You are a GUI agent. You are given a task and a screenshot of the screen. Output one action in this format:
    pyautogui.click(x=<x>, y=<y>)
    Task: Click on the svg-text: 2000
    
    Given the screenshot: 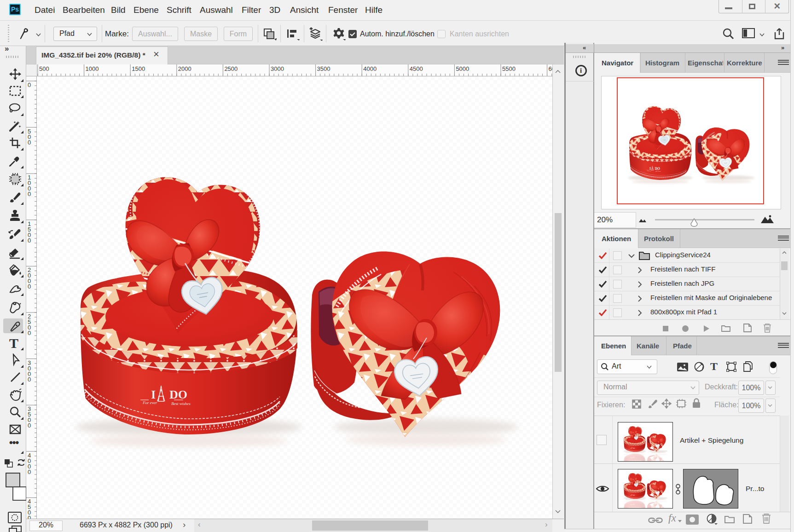 What is the action you would take?
    pyautogui.click(x=185, y=69)
    